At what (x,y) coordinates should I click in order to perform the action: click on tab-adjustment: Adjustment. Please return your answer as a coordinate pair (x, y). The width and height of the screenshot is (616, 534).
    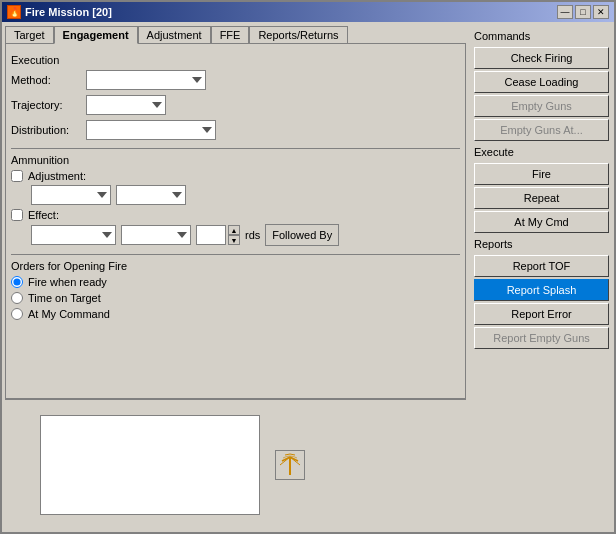
    Looking at the image, I should click on (174, 35).